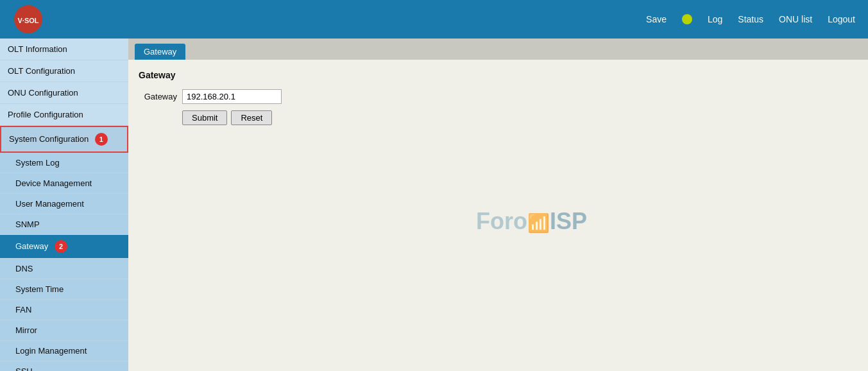  I want to click on reset-button: Reset, so click(251, 118).